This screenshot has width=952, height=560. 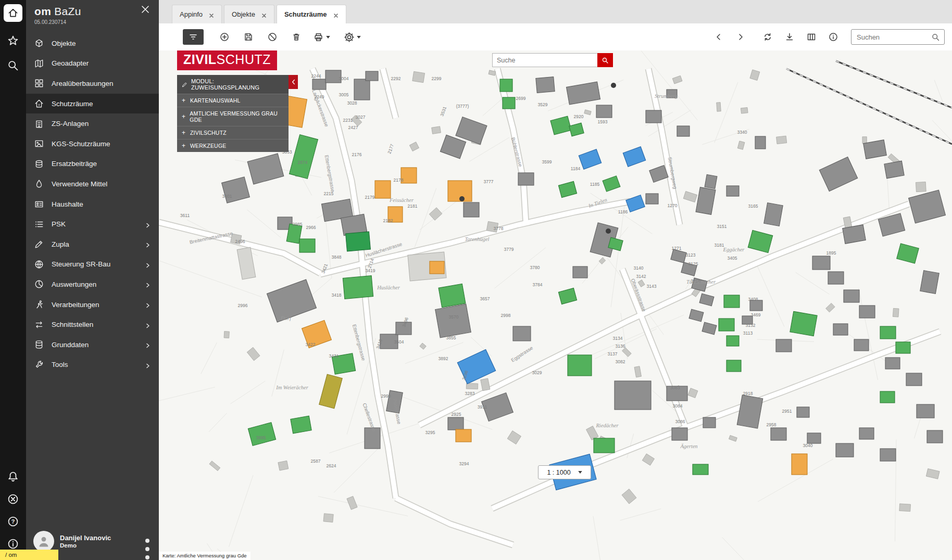 What do you see at coordinates (93, 104) in the screenshot?
I see `sidebar-item-schutzraeume: Schutzräume` at bounding box center [93, 104].